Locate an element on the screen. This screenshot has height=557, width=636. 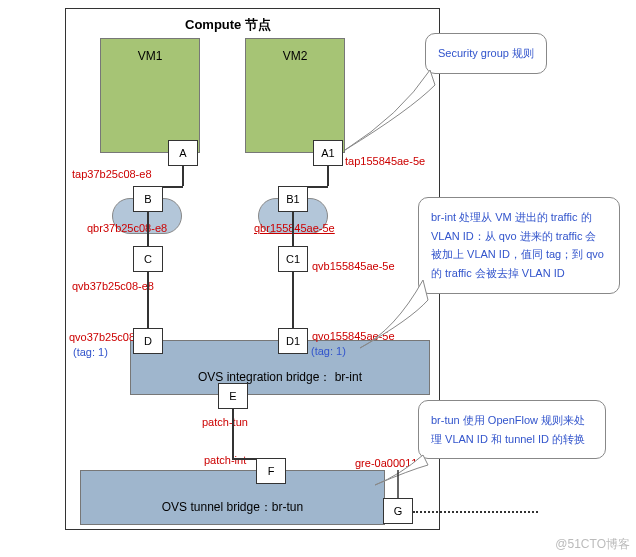
port-C: C is located at coordinates (148, 259).